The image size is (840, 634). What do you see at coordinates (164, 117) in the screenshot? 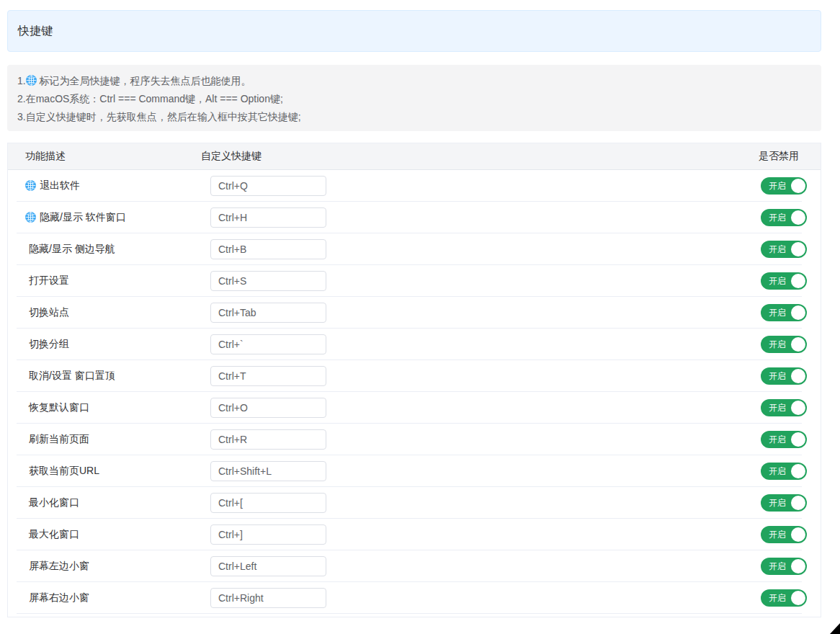
I see `note-text: 自定义快捷键时，先获取焦点，然后在输入框中按其它快捷键;` at bounding box center [164, 117].